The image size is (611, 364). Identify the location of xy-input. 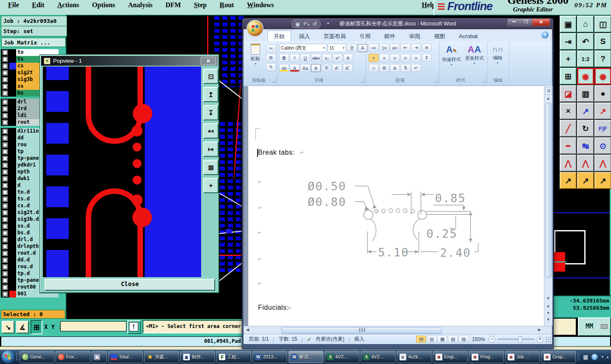
(93, 326).